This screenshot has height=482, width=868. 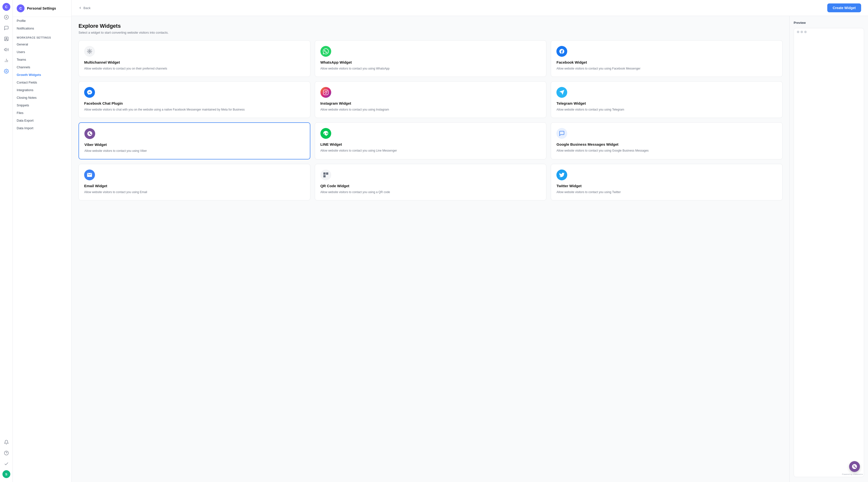 I want to click on notification-icon, so click(x=6, y=442).